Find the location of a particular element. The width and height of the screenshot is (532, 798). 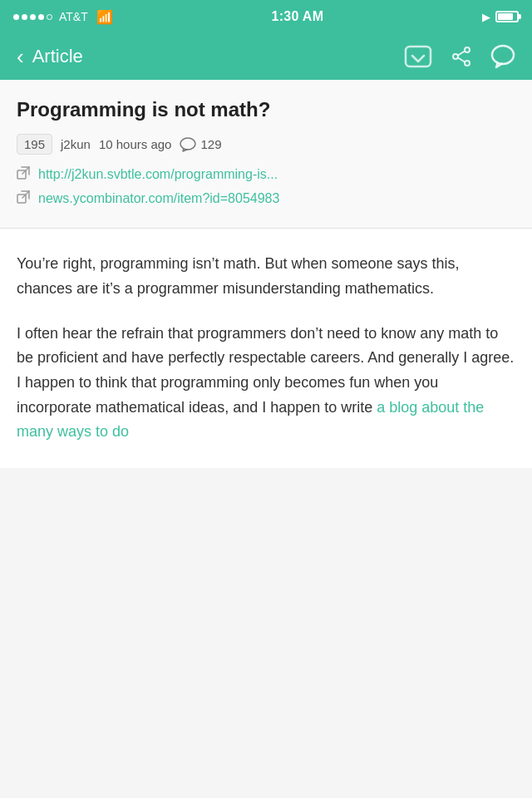

wifi-icon: 📶 is located at coordinates (105, 17).